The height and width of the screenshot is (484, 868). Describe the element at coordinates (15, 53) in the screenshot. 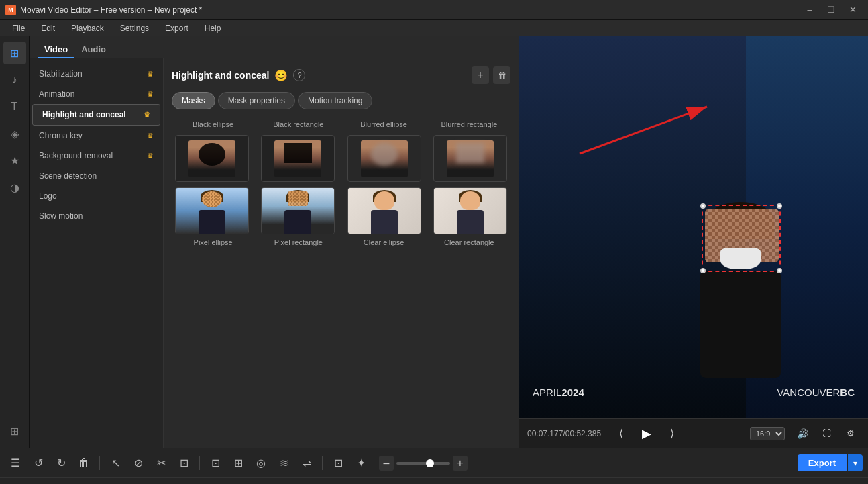

I see `sidebar-icon-video: ⊞` at that location.